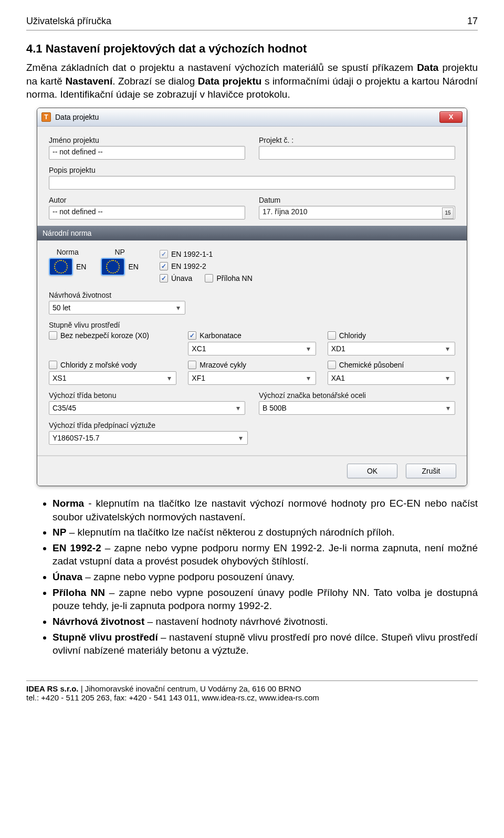 The height and width of the screenshot is (838, 504). I want to click on np-label: NP, so click(120, 252).